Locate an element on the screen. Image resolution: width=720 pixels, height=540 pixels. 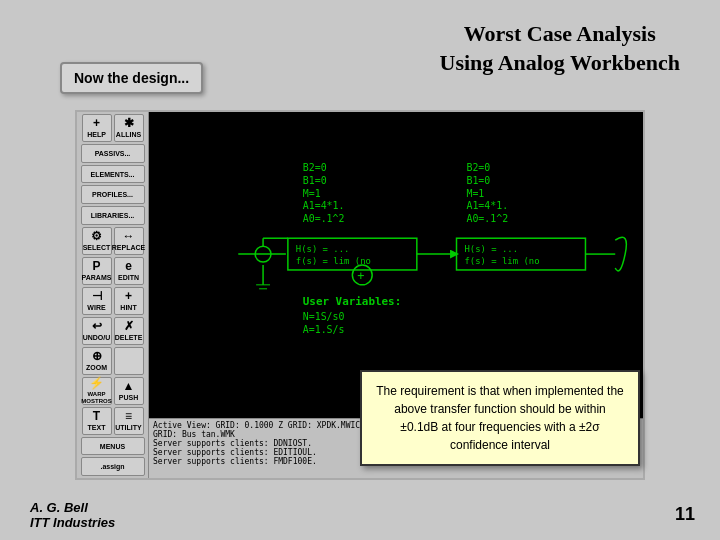
replace-label: REPLACE is located at coordinates (128, 248).